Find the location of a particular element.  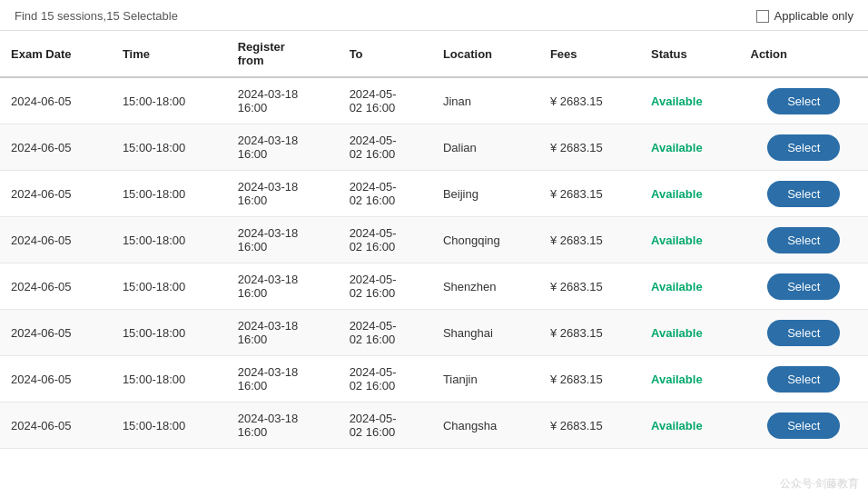

cell-location: Beijing is located at coordinates (486, 194).